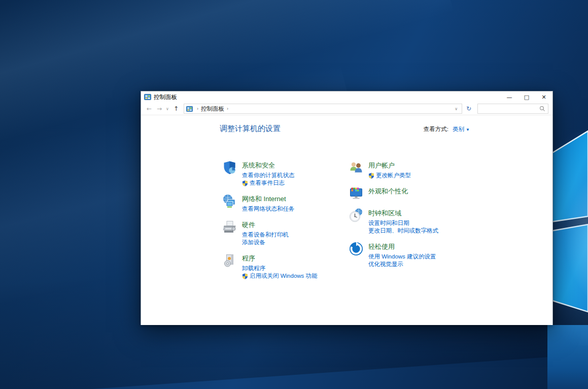 This screenshot has width=588, height=389. Describe the element at coordinates (285, 266) in the screenshot. I see `category-programs: 程序 卸载程序 启用或关闭 Windows 功能` at that location.